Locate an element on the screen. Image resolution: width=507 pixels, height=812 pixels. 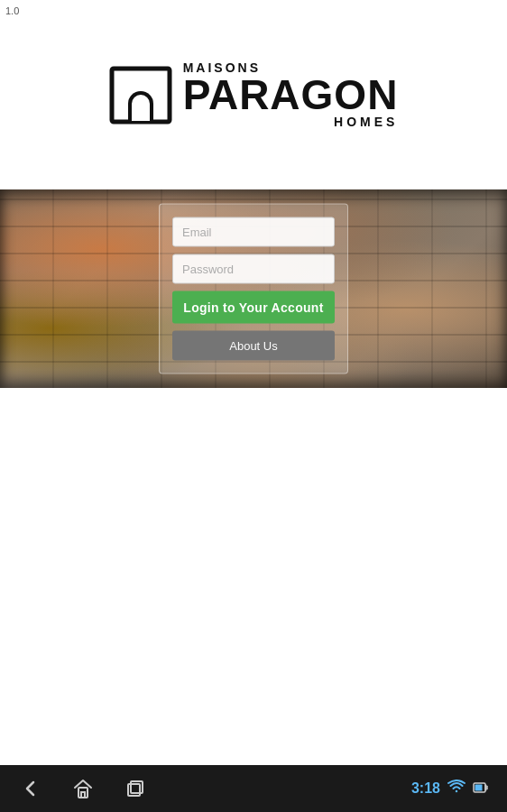
logo-homes: HOMES is located at coordinates (290, 122).